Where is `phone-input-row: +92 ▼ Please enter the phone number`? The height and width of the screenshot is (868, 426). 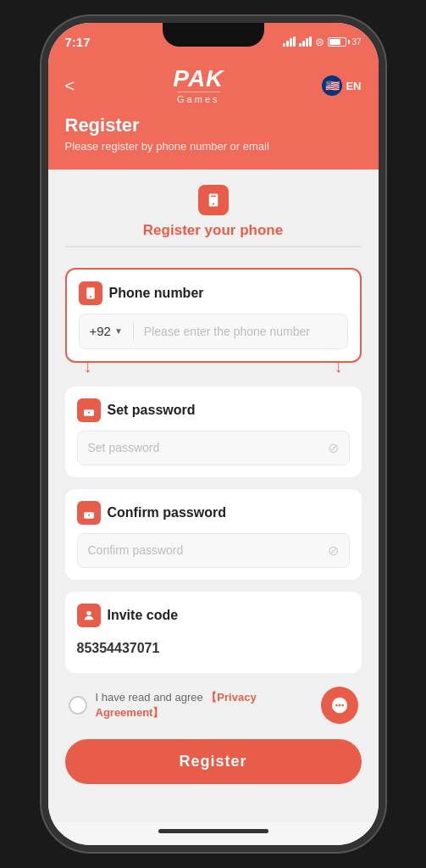
phone-input-row: +92 ▼ Please enter the phone number is located at coordinates (213, 331).